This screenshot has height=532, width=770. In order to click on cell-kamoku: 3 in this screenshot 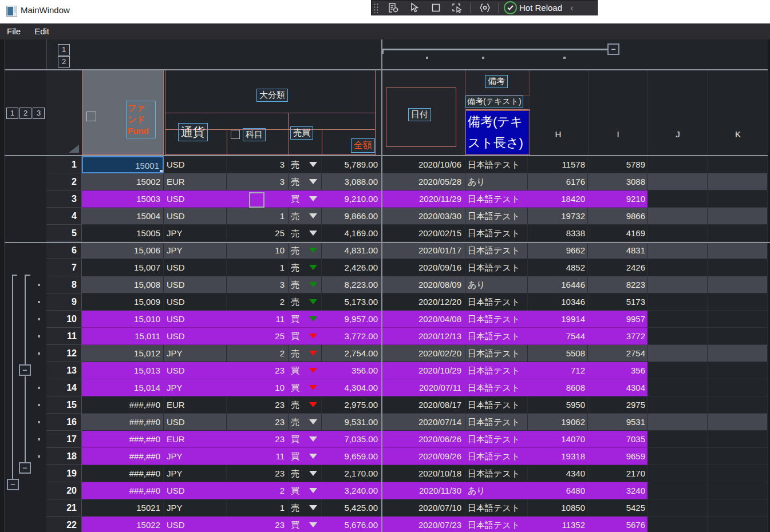, I will do `click(258, 182)`.